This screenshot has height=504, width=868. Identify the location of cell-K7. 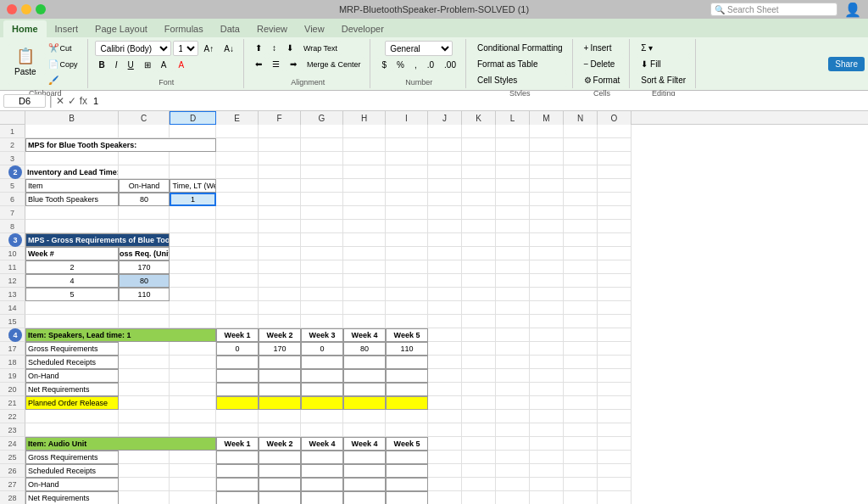
(479, 213).